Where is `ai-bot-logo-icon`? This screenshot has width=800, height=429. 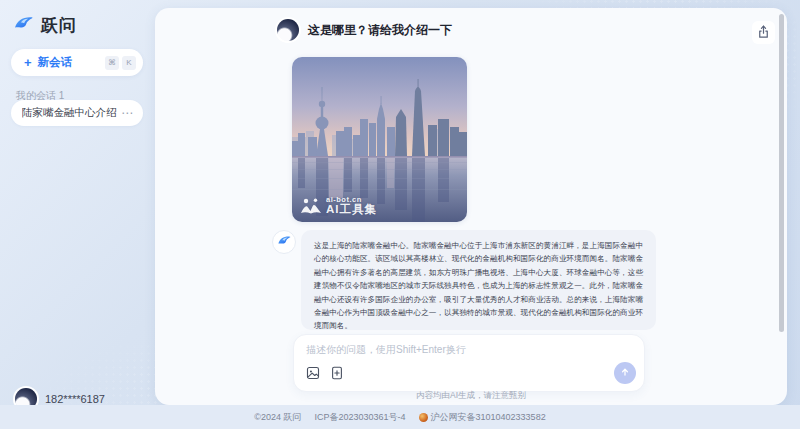 ai-bot-logo-icon is located at coordinates (311, 206).